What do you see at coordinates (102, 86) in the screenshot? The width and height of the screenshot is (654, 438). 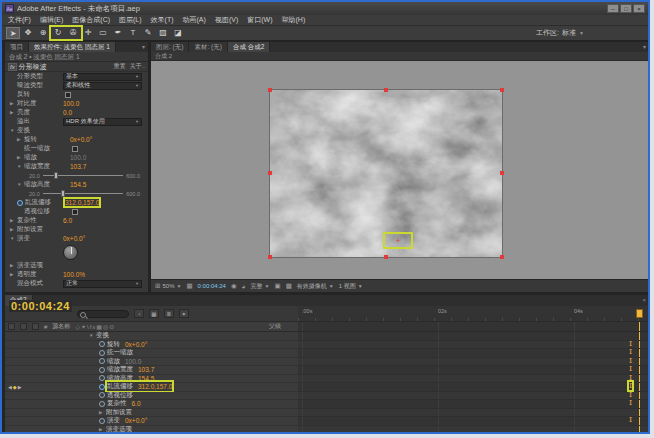 I see `noise-type-dropdown: 柔和线性` at bounding box center [102, 86].